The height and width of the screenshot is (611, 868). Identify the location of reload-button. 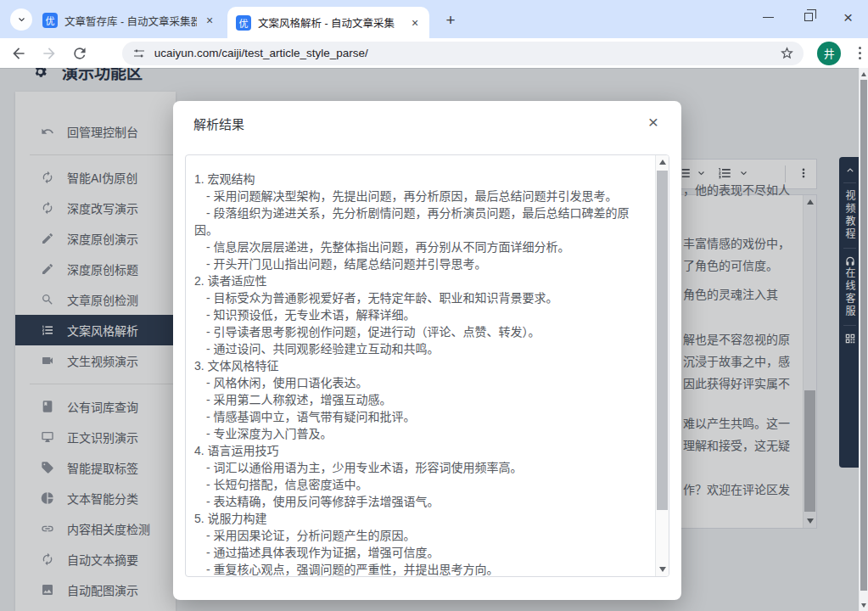
(80, 53).